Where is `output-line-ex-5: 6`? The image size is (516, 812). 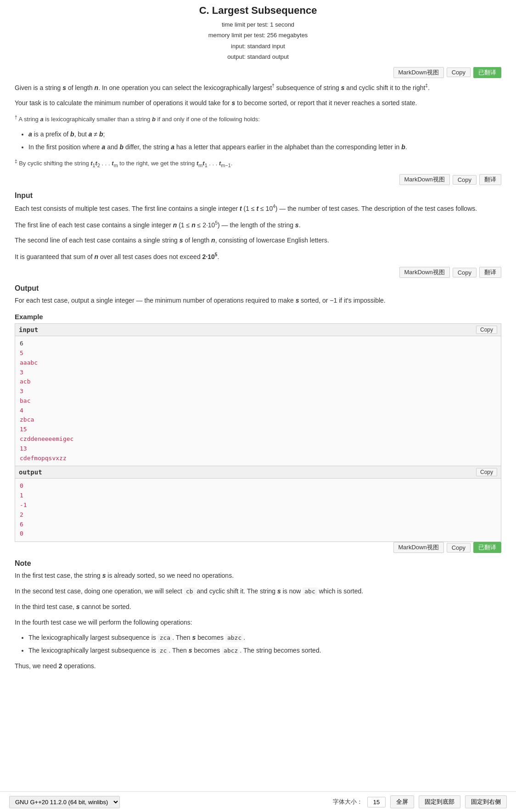
output-line-ex-5: 6 is located at coordinates (258, 524).